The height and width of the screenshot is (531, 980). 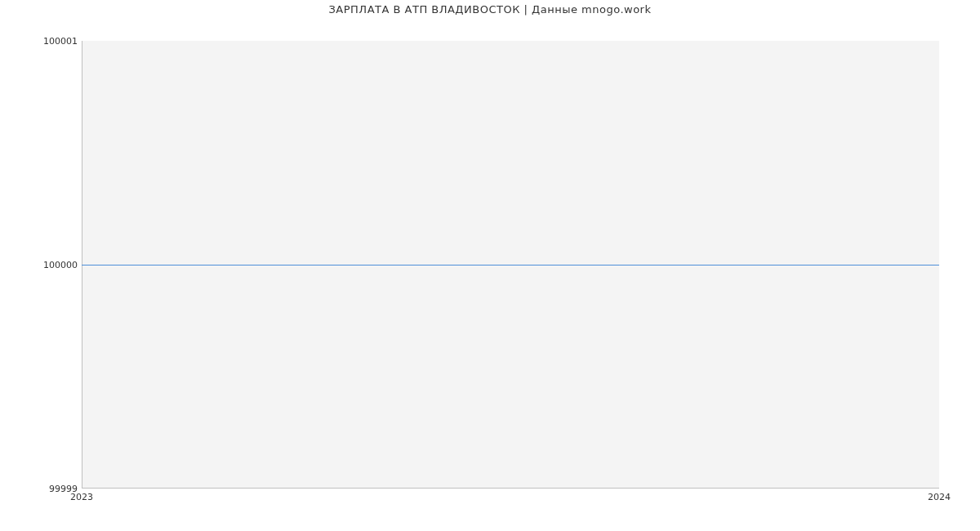 What do you see at coordinates (82, 497) in the screenshot?
I see `x-tick-label: 2023` at bounding box center [82, 497].